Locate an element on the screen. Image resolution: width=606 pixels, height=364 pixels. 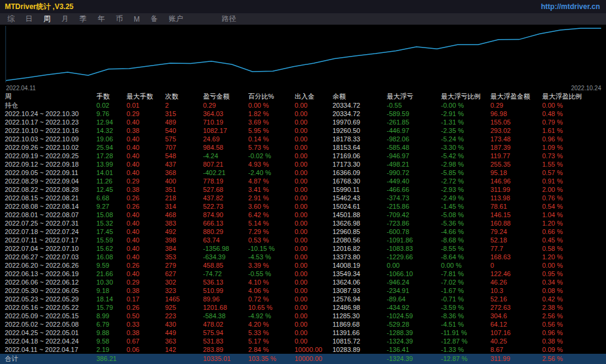
table-row: 2022.04.18 ~ 2022.04.249.580.67363531.83… is located at coordinates (303, 341).